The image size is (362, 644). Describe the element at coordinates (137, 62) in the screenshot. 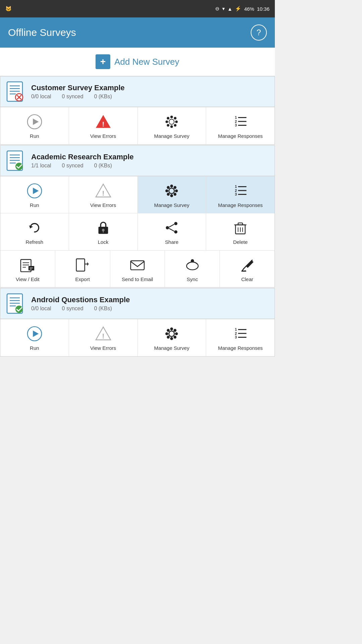

I see `add-new-survey-button: + Add New Survey` at that location.